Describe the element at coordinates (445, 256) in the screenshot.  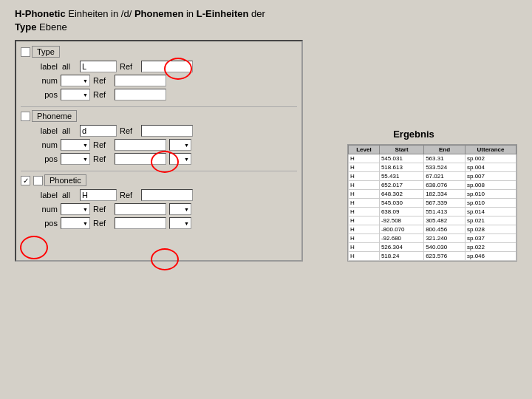
I see `table-cell: 623.576` at that location.